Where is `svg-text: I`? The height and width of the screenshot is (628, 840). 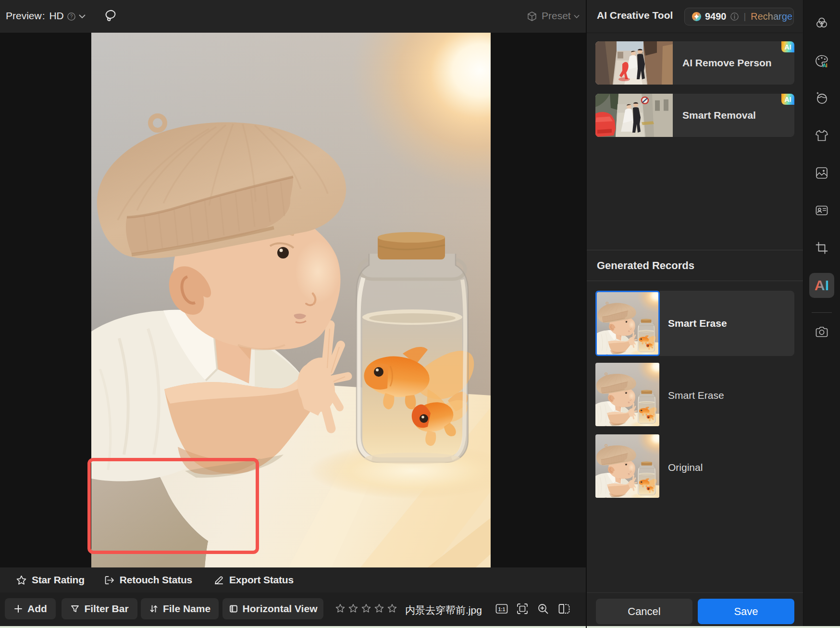
svg-text: I is located at coordinates (827, 65).